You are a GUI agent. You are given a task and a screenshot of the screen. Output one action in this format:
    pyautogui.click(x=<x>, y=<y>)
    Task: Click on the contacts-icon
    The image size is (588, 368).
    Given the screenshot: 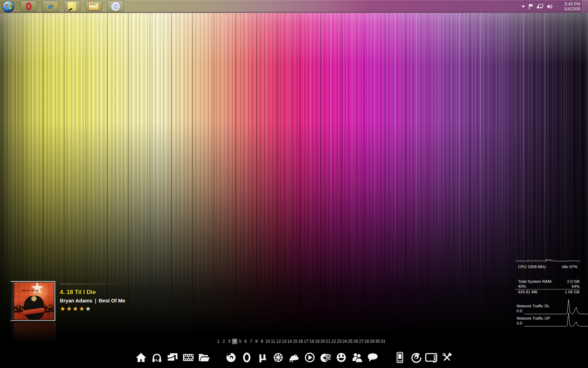 What is the action you would take?
    pyautogui.click(x=357, y=357)
    